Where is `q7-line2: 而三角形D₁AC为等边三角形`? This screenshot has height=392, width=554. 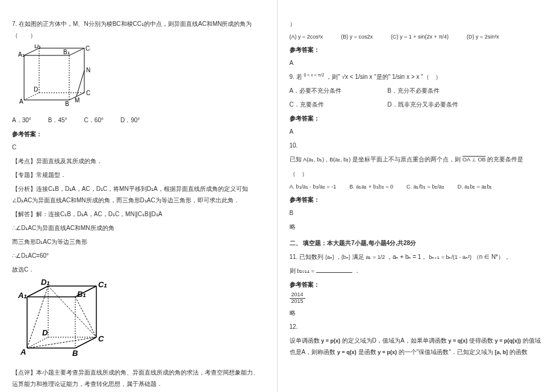 q7-line2: 而三角形D₁AC为等边三角形 is located at coordinates (138, 242).